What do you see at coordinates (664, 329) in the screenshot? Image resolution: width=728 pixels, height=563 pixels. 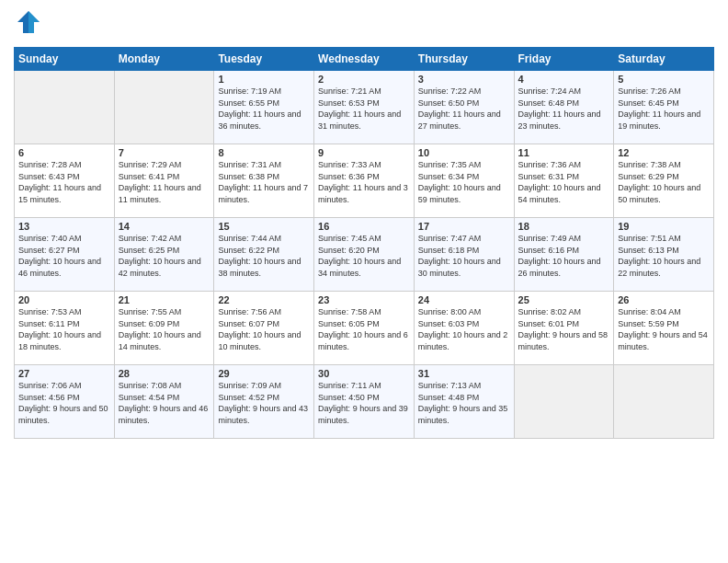 I see `day-info: Sunrise: 8:04 AM Sunset: 5:59 PM Dayligh…` at bounding box center [664, 329].